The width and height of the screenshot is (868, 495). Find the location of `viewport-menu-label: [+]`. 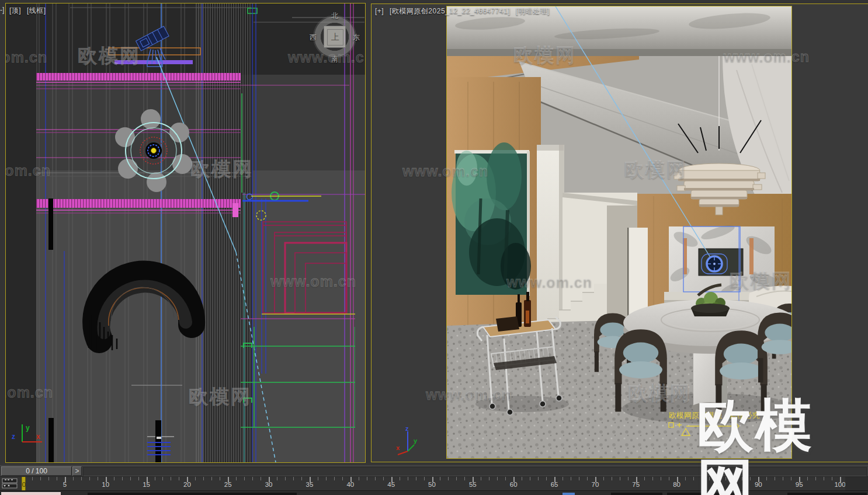

viewport-menu-label: [+] is located at coordinates (380, 11).